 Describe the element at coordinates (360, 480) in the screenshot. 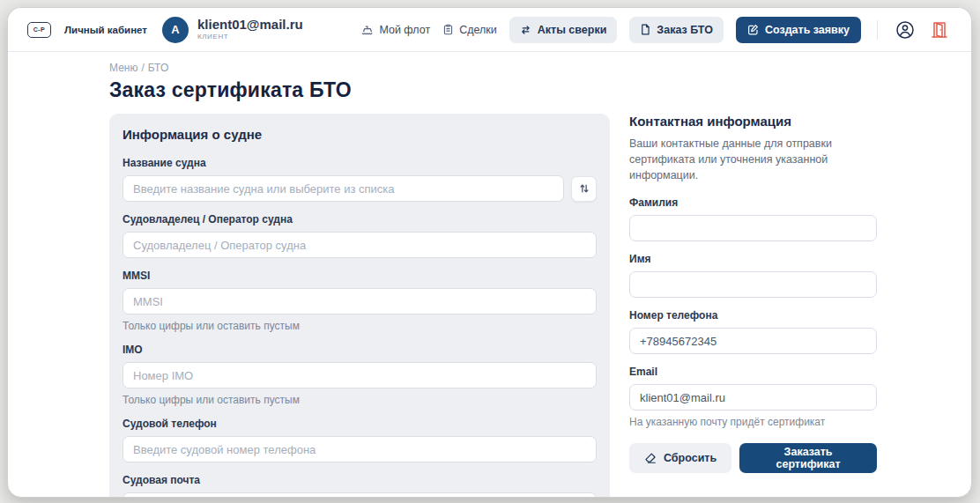

I see `ship-mail-label: Судовая почта` at that location.